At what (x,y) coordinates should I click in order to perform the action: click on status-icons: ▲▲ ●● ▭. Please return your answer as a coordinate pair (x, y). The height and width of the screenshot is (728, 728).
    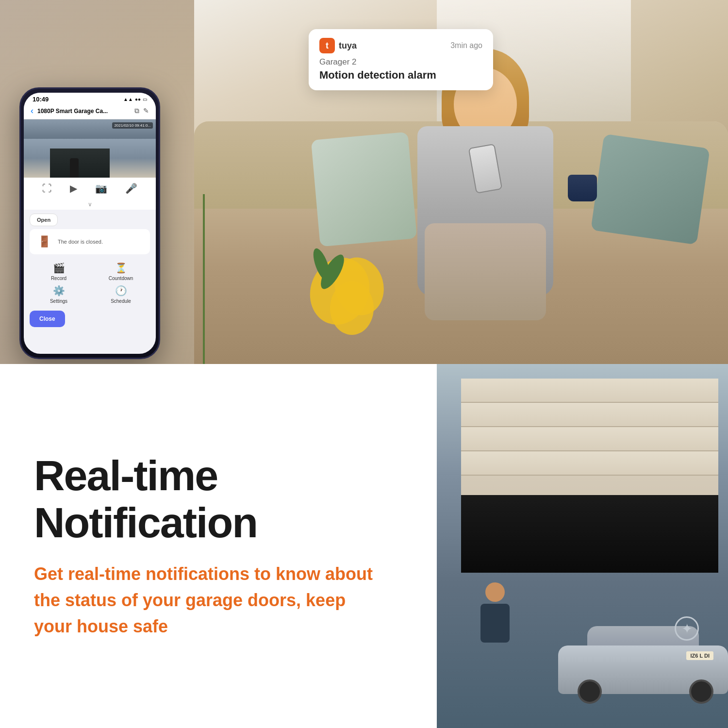
    Looking at the image, I should click on (135, 99).